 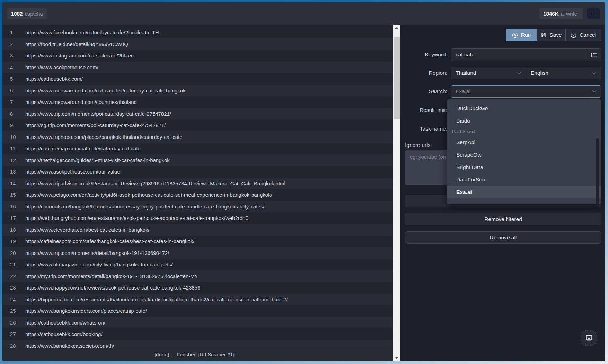 What do you see at coordinates (149, 195) in the screenshot?
I see `url-row-link: https://www.pelago.com/en/activity/pid6t…` at bounding box center [149, 195].